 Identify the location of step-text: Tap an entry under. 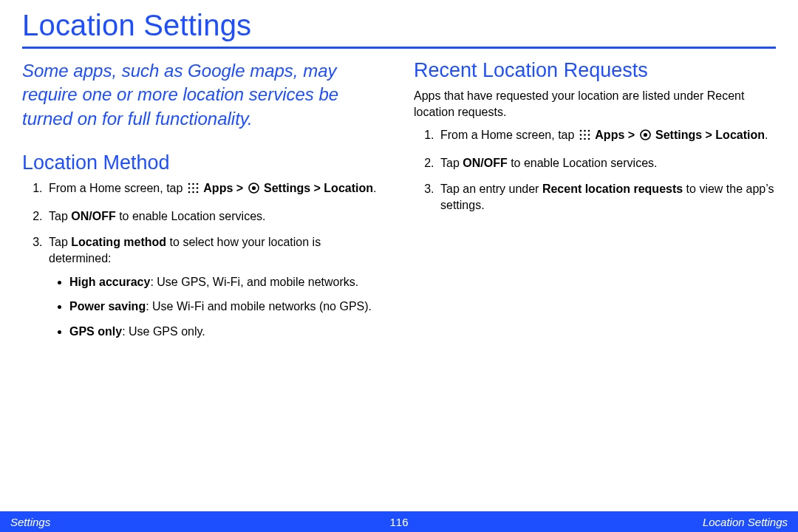
(491, 189).